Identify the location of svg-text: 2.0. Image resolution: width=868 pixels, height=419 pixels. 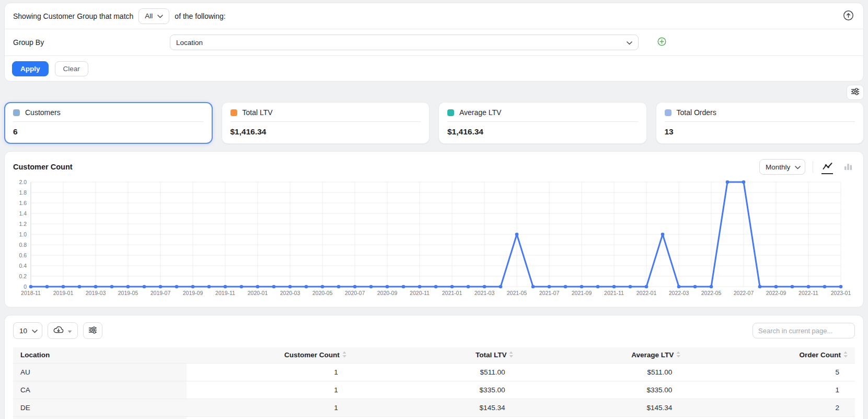
(23, 182).